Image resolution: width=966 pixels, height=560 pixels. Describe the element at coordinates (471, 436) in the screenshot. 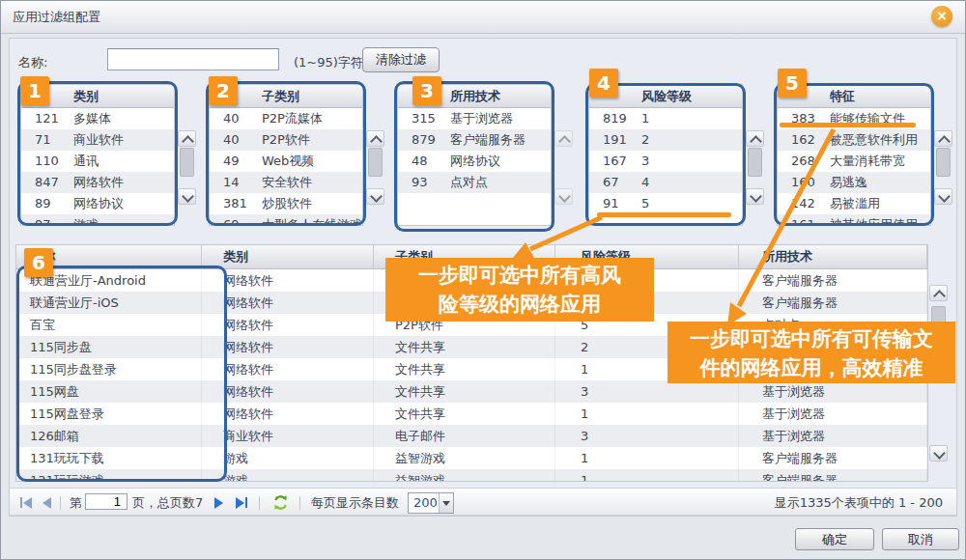

I see `table-row: 126邮箱 商业软件 电子邮件 3 基于浏览器` at that location.